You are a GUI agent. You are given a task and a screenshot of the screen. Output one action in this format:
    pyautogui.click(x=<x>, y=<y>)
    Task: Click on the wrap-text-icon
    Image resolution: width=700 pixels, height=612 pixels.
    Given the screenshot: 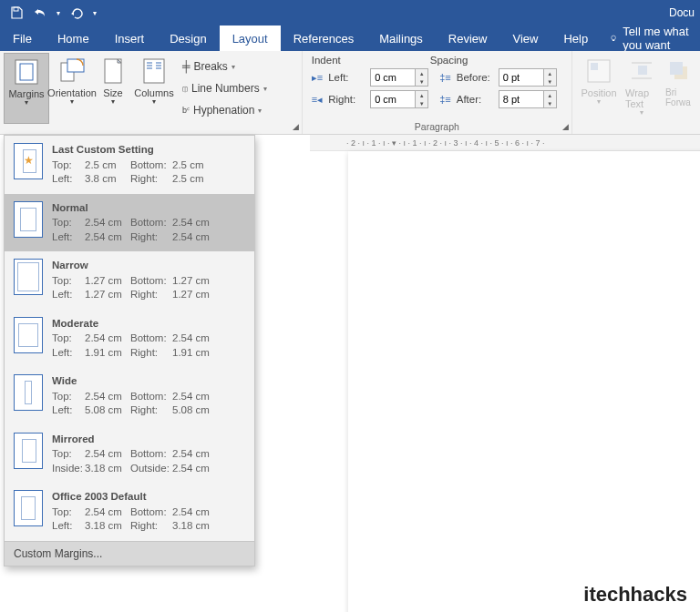 What is the action you would take?
    pyautogui.click(x=642, y=71)
    